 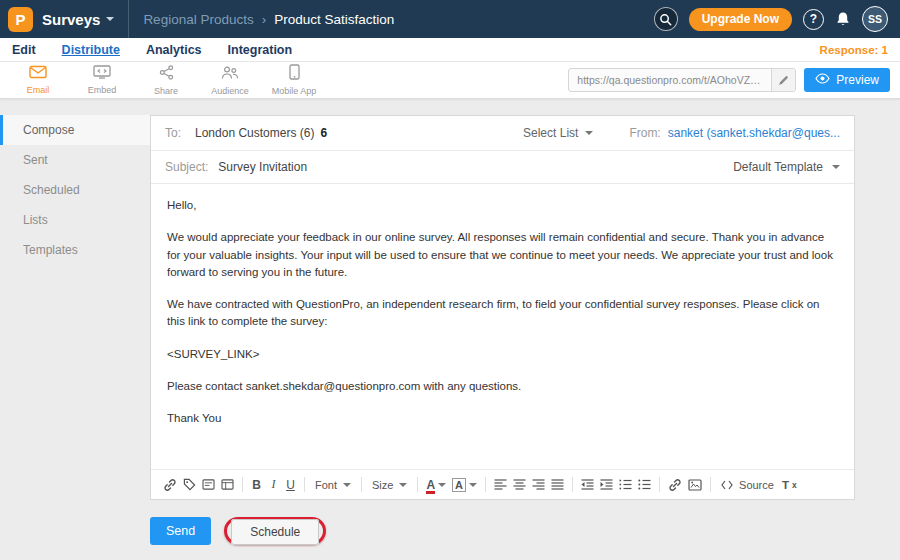 What do you see at coordinates (256, 485) in the screenshot?
I see `bold-button: B` at bounding box center [256, 485].